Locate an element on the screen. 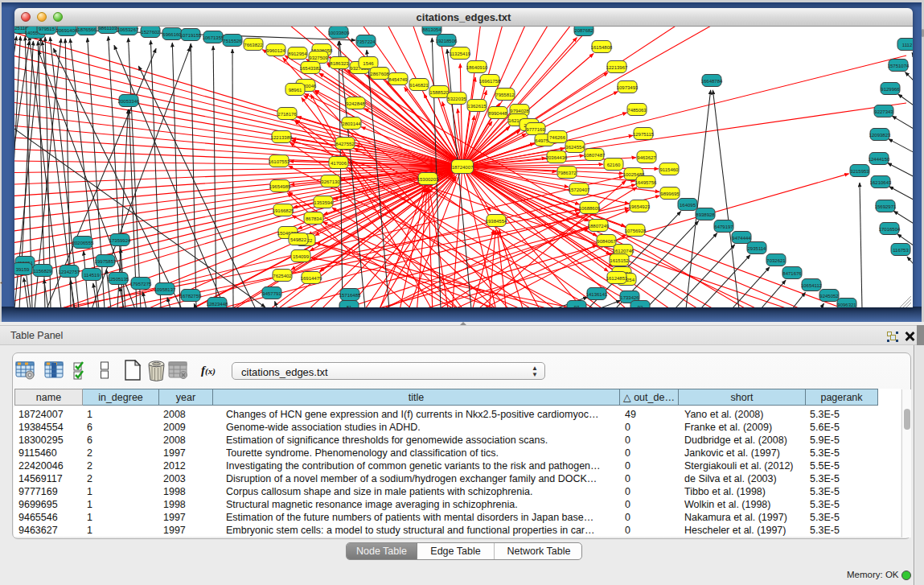 This screenshot has height=585, width=924. svg-text: 10958137 is located at coordinates (166, 290).